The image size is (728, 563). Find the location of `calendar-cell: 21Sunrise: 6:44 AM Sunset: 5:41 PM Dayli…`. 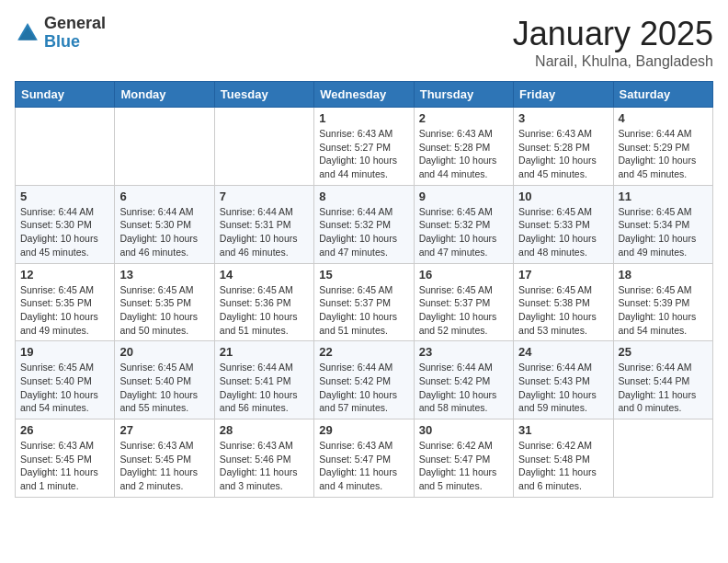

calendar-cell: 21Sunrise: 6:44 AM Sunset: 5:41 PM Dayli… is located at coordinates (264, 381).